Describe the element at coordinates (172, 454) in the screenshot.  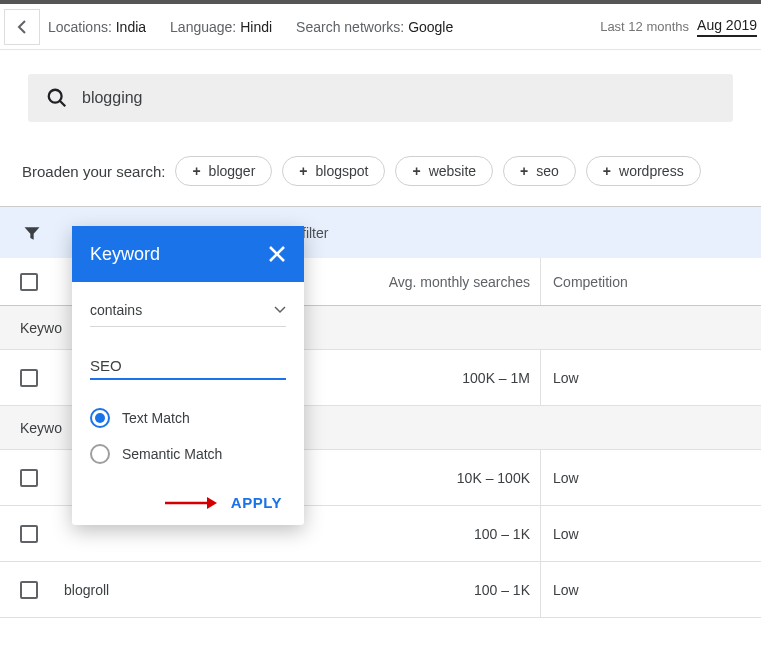
I see `radio-label: Semantic Match` at that location.